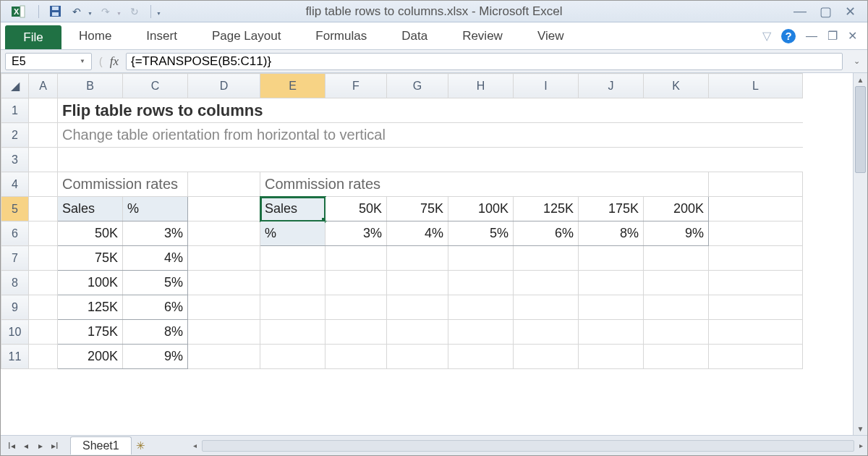 The height and width of the screenshot is (456, 868). I want to click on tab-home: Home, so click(95, 36).